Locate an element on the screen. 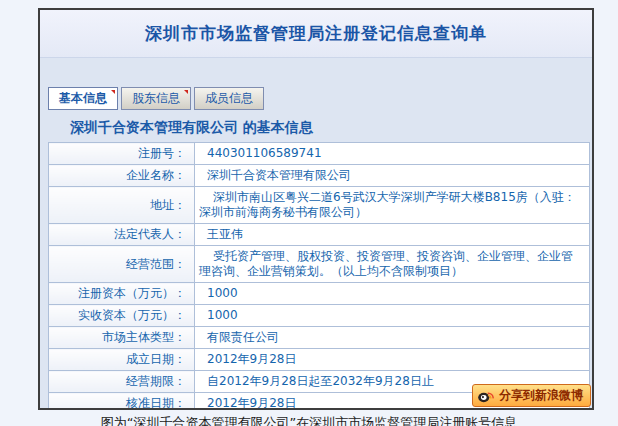 This screenshot has height=426, width=618. row-label: 注册号： is located at coordinates (122, 154).